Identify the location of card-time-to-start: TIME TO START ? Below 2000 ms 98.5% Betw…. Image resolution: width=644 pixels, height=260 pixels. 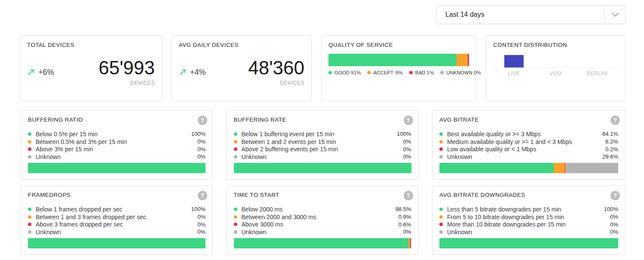
(322, 220).